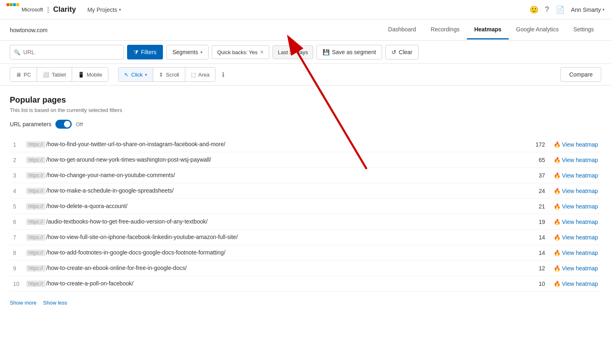 The width and height of the screenshot is (611, 364). What do you see at coordinates (240, 52) in the screenshot?
I see `quick-backs-chip: Quick backs: Yes ✕` at bounding box center [240, 52].